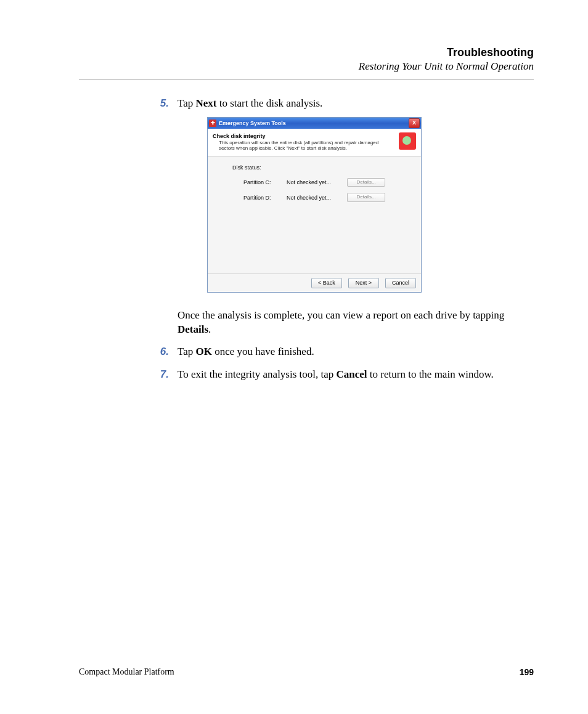  What do you see at coordinates (356, 352) in the screenshot?
I see `step-text: Tap OK once you have finished.` at bounding box center [356, 352].